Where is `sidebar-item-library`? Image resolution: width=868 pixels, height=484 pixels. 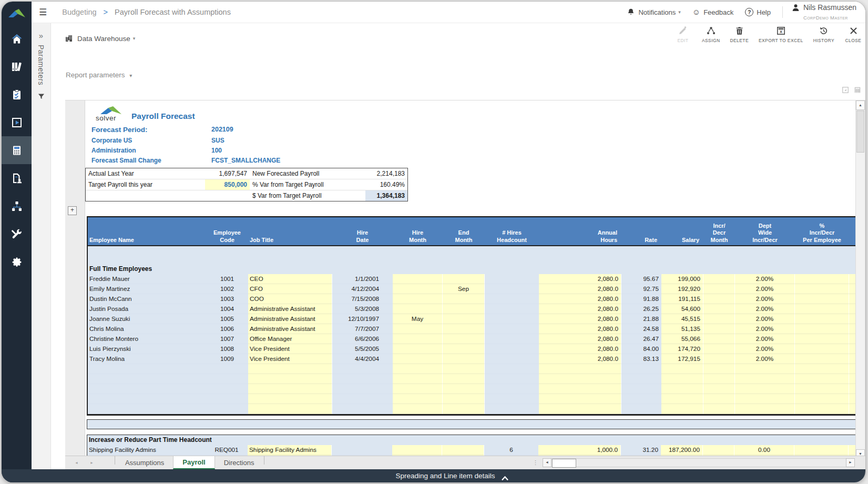 sidebar-item-library is located at coordinates (17, 66).